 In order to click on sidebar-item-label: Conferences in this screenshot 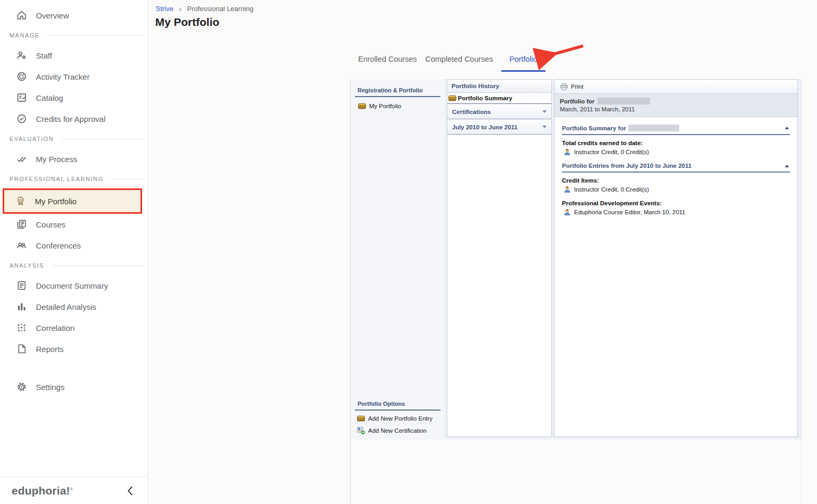, I will do `click(58, 246)`.